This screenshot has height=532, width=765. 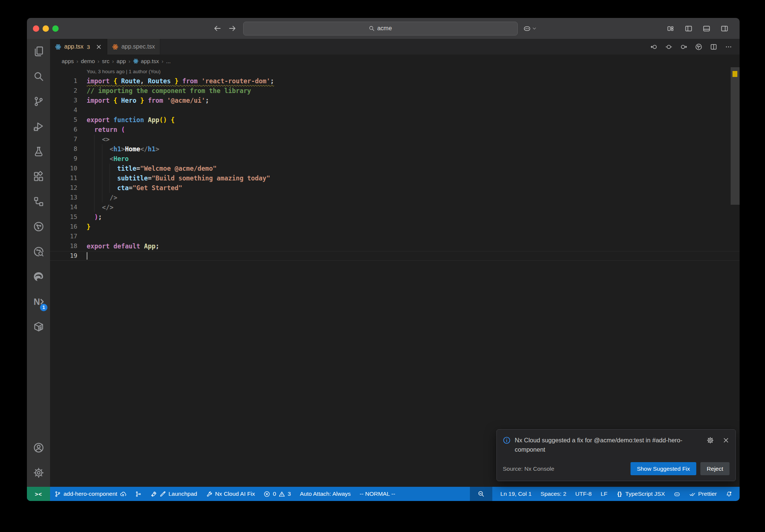 What do you see at coordinates (289, 494) in the screenshot?
I see `status-label: 3` at bounding box center [289, 494].